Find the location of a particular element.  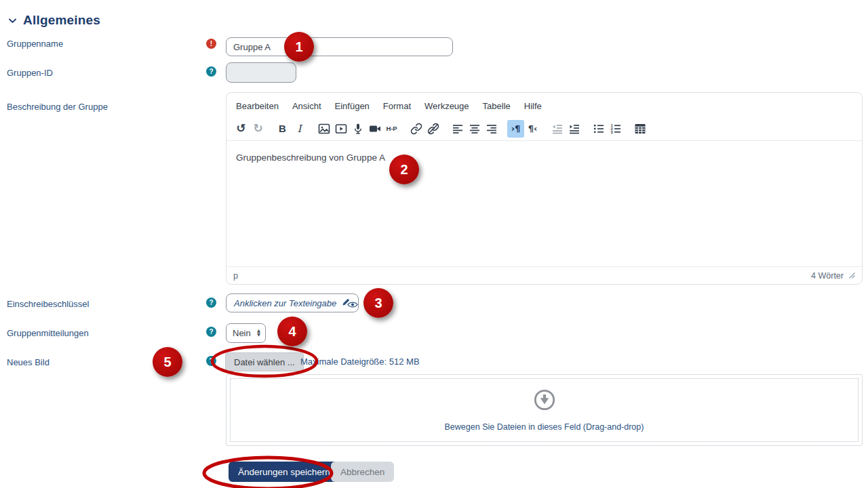

label-neues-bild: Neues Bild is located at coordinates (28, 362).